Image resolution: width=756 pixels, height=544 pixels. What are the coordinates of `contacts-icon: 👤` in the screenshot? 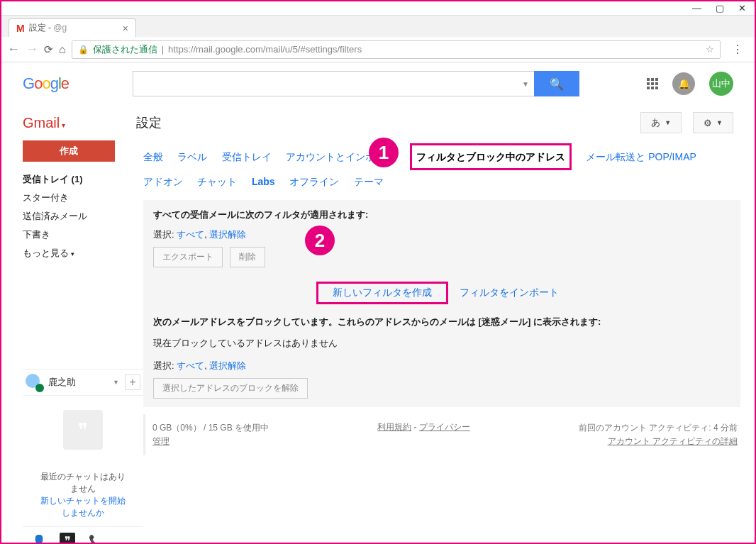 It's located at (39, 538).